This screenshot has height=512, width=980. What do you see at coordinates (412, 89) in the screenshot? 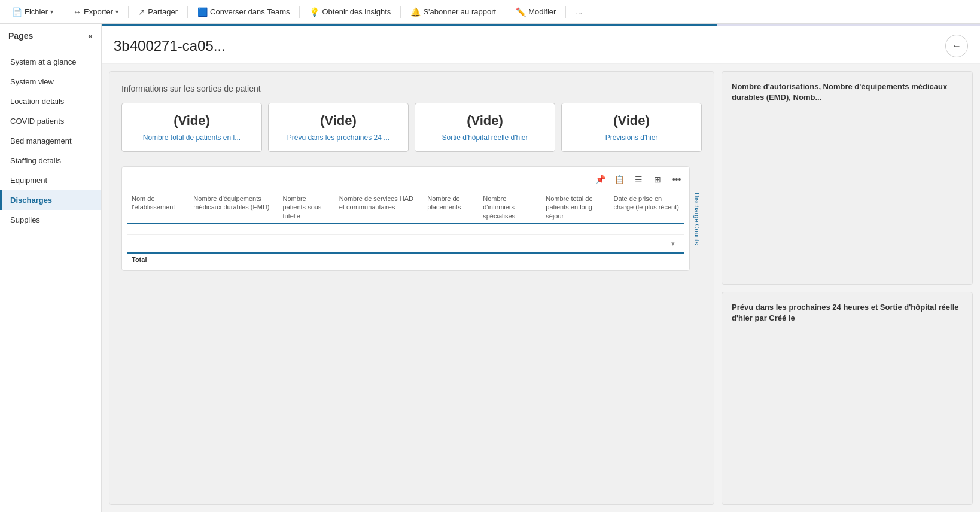
I see `report-section-title: Informations sur les sorties de patient` at bounding box center [412, 89].